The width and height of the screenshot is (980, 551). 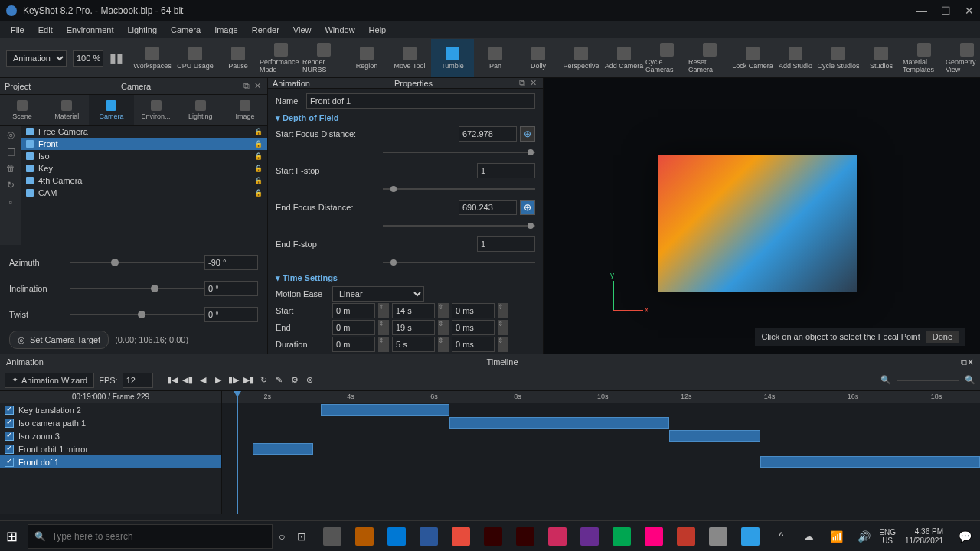 I want to click on start-s-input, so click(x=413, y=311).